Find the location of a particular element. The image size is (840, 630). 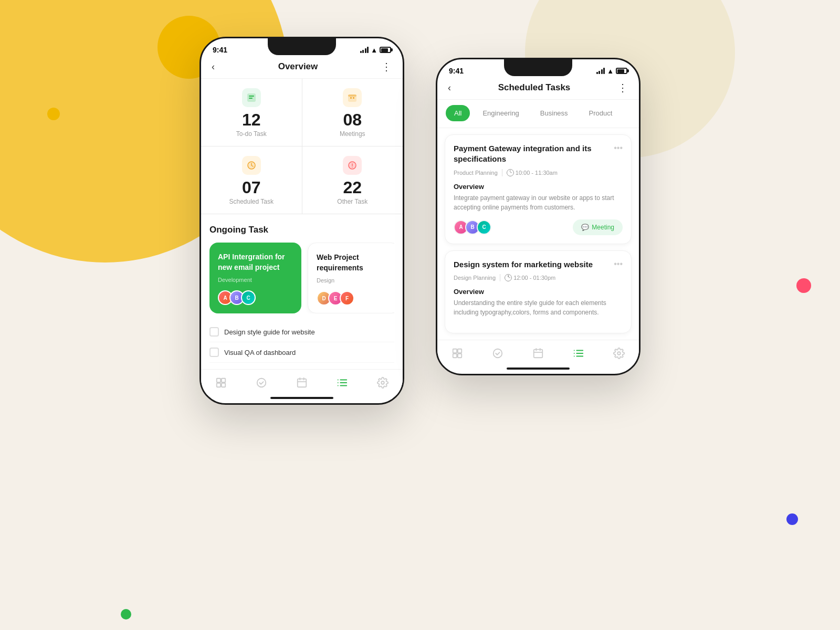

task-payment-time: 10:00 - 11:30am is located at coordinates (532, 173).